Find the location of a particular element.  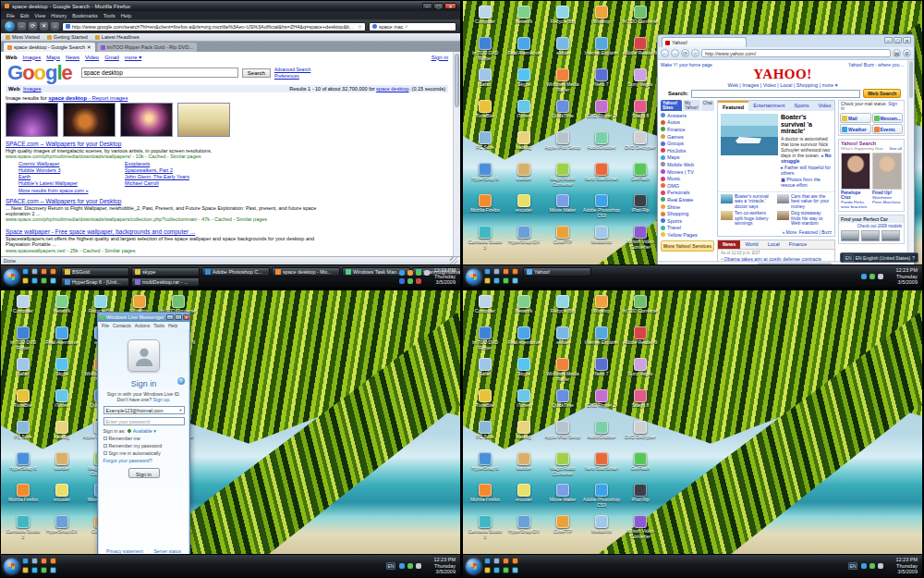

desktop-icon: wander is located at coordinates (62, 467).